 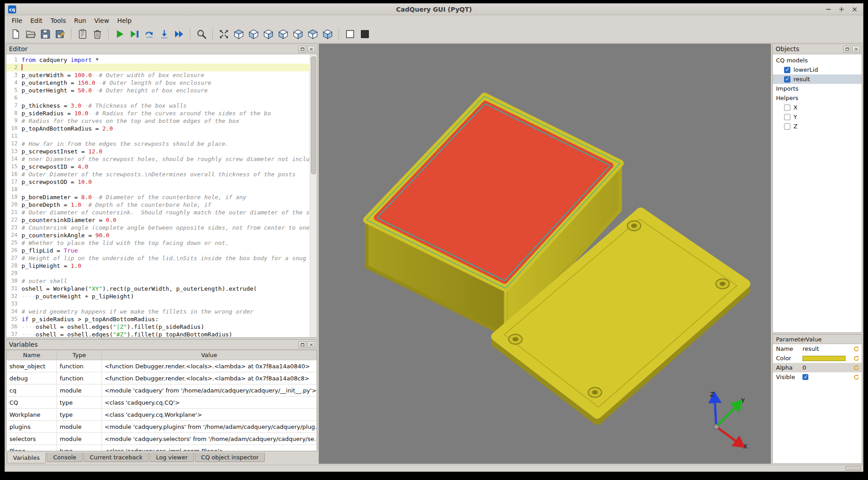 What do you see at coordinates (158, 235) in the screenshot?
I see `code-line-24: 24p_countersinkAngle = 90.0` at bounding box center [158, 235].